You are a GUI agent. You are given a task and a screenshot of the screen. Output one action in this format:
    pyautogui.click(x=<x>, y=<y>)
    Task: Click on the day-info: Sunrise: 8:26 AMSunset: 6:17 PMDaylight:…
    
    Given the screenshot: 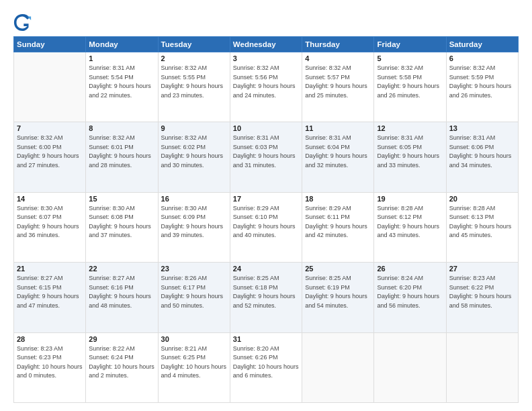 What is the action you would take?
    pyautogui.click(x=194, y=292)
    